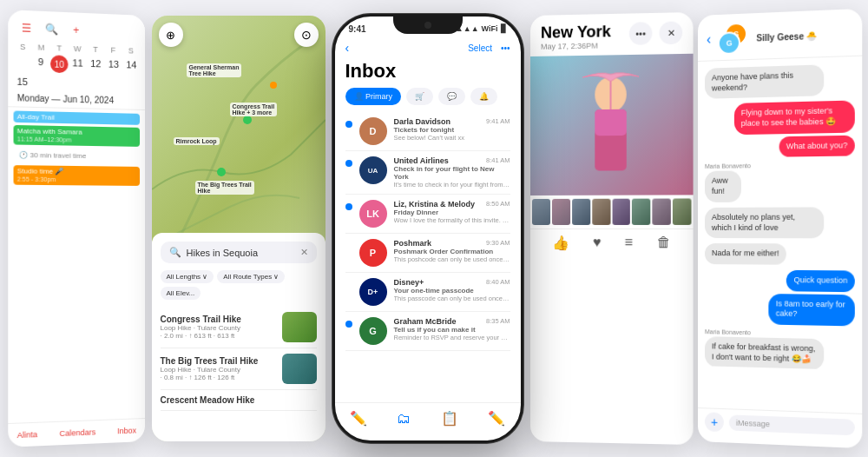 This screenshot has height=457, width=868. I want to click on battery-icon: ▊, so click(503, 29).